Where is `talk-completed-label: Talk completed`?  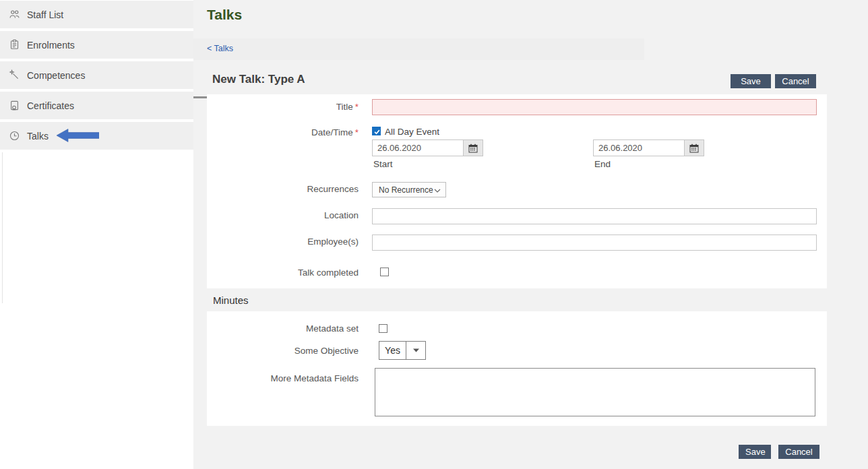
talk-completed-label: Talk completed is located at coordinates (283, 272).